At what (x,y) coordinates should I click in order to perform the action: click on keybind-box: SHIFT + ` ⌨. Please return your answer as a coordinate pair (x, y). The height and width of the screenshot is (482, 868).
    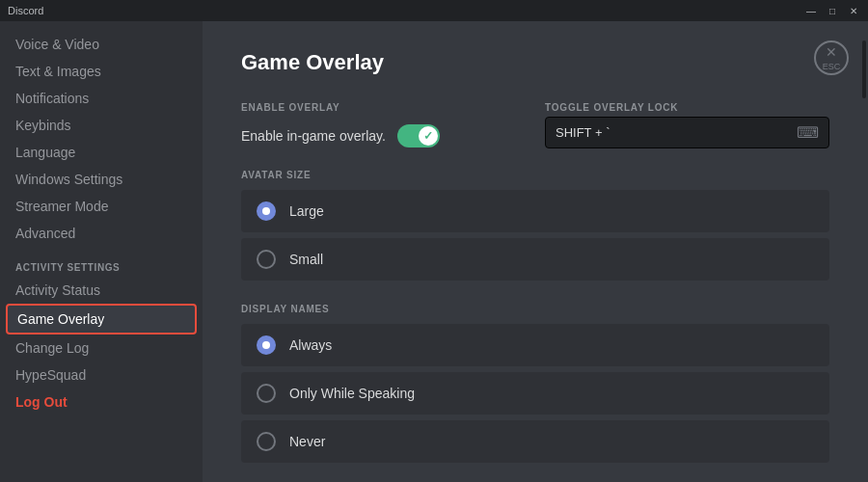
    Looking at the image, I should click on (687, 133).